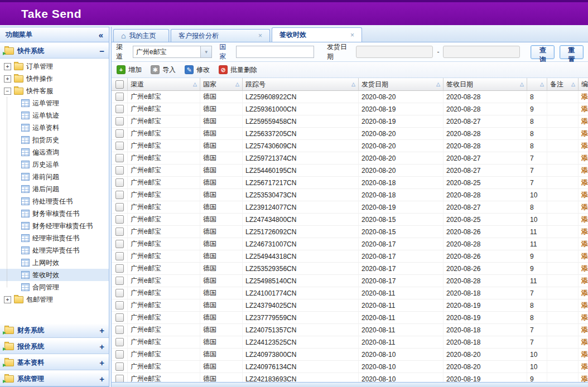 The width and height of the screenshot is (588, 387). I want to click on tree-leaf-item: 运单管理, so click(55, 103).